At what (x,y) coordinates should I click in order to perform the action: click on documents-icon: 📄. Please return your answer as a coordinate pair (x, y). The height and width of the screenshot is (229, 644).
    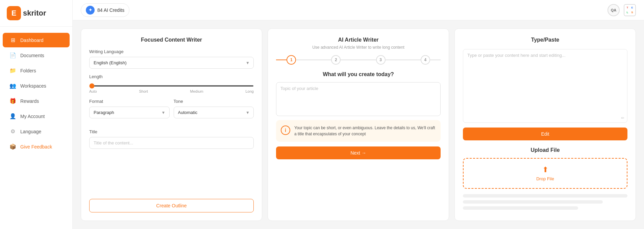
    Looking at the image, I should click on (13, 55).